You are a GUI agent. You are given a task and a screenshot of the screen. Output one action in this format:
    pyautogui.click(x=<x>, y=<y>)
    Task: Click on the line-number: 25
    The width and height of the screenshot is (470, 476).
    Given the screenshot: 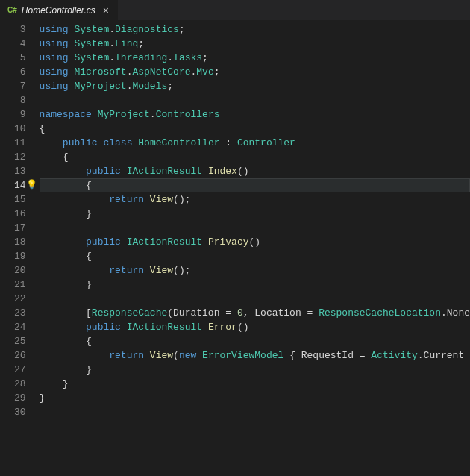 What is the action you would take?
    pyautogui.click(x=13, y=342)
    